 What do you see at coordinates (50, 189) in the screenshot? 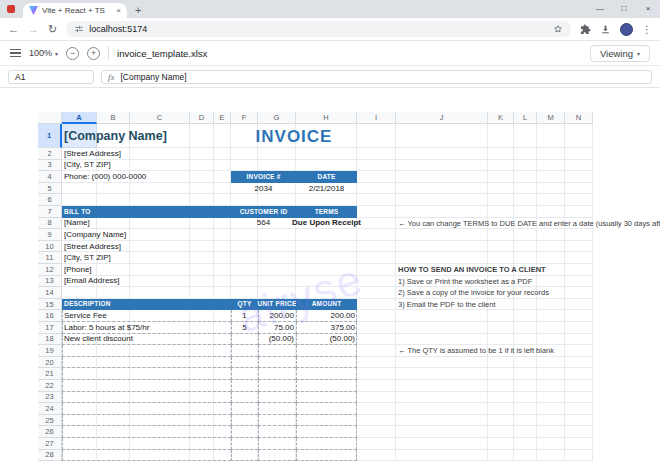
I see `row-header-5: 5` at bounding box center [50, 189].